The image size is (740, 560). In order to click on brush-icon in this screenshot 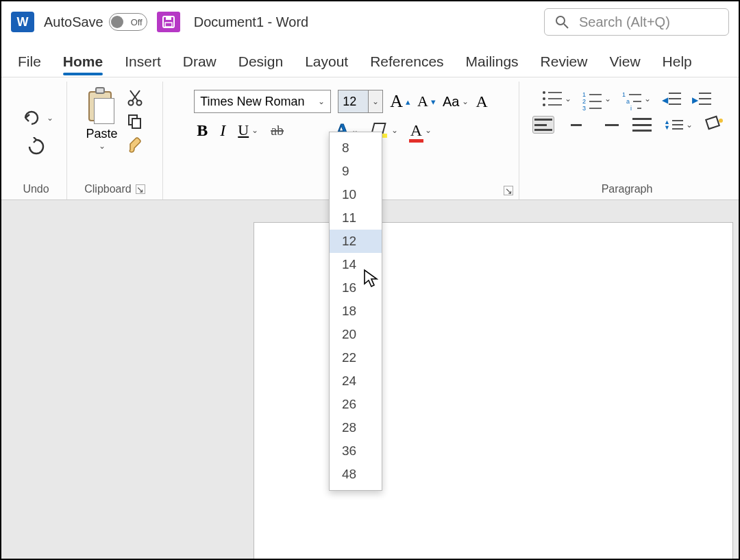, I will do `click(135, 145)`.